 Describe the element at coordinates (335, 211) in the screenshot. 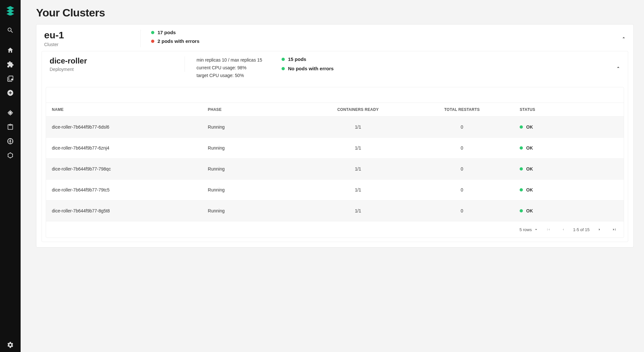

I see `table-row: dice-roller-7b644f9b77-8g5t8 Running 1/1…` at that location.